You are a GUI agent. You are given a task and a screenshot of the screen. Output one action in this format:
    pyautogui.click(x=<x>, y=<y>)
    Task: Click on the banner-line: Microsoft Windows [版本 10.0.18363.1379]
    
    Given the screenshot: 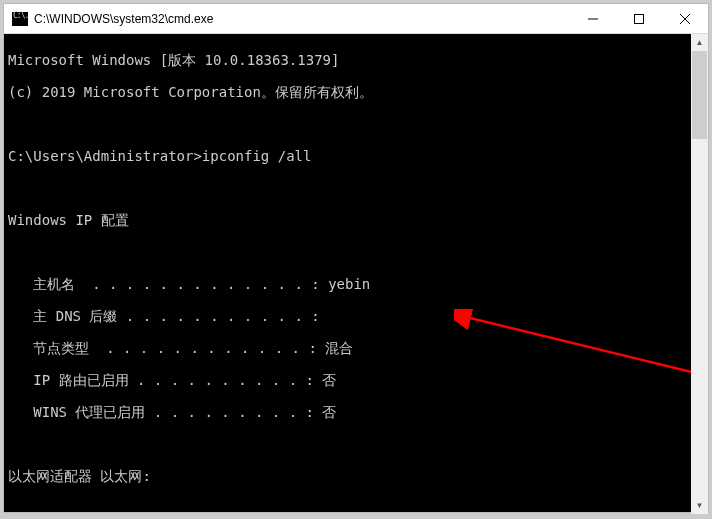 What is the action you would take?
    pyautogui.click(x=357, y=60)
    